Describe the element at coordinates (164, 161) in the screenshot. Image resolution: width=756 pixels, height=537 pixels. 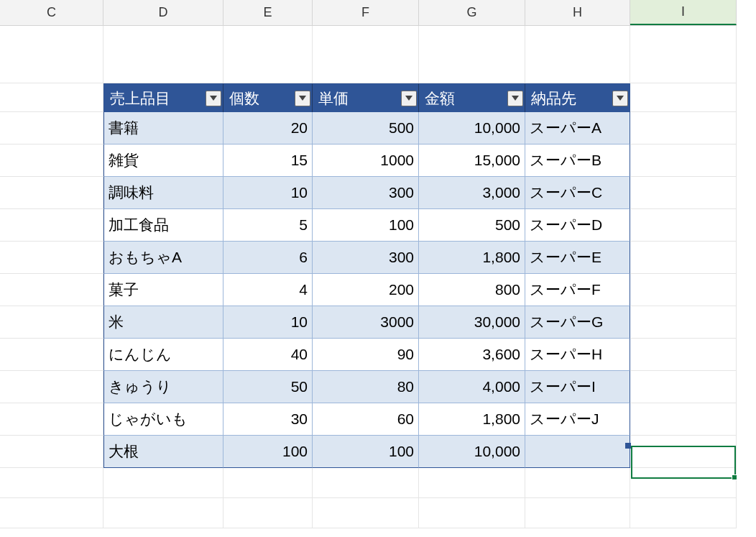
I see `cell-item: 雑貨` at that location.